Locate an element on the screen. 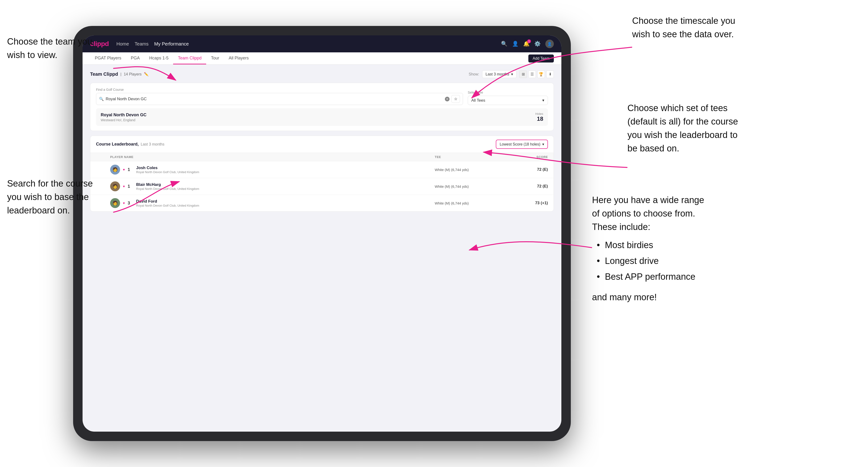 Image resolution: width=868 pixels, height=467 pixels. course-location: Westward Ho!, England is located at coordinates (124, 120).